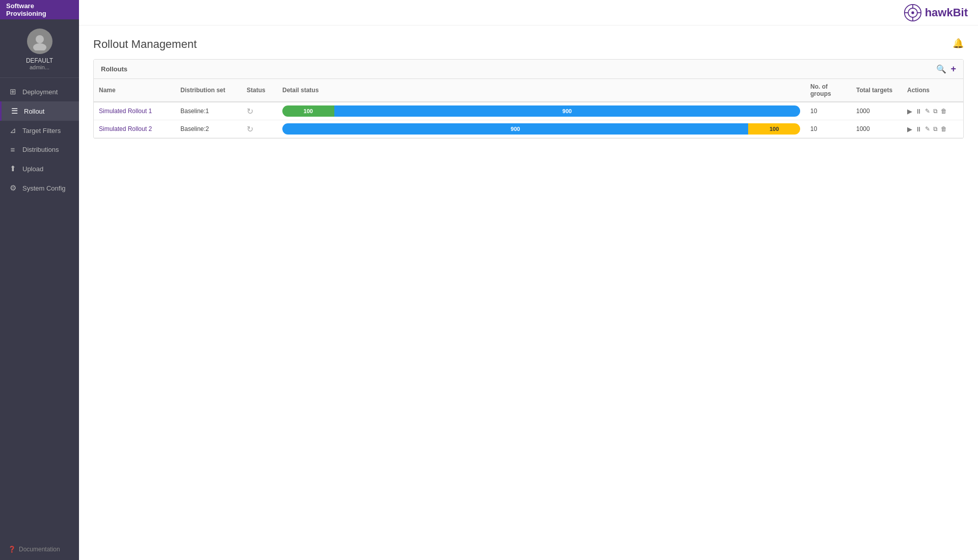 Image resolution: width=978 pixels, height=560 pixels. Describe the element at coordinates (208, 91) in the screenshot. I see `col-header-dist-set: Distribution set` at that location.